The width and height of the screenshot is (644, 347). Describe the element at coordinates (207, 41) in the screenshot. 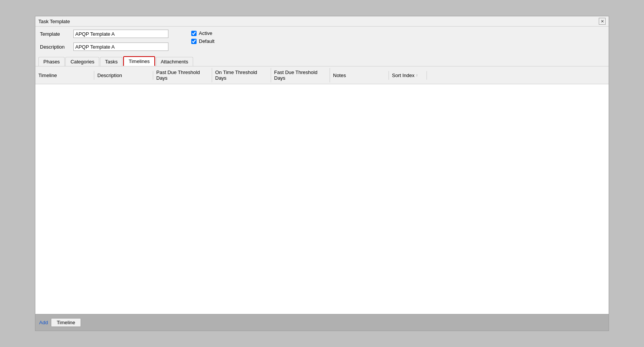

I see `default-label: Default` at that location.